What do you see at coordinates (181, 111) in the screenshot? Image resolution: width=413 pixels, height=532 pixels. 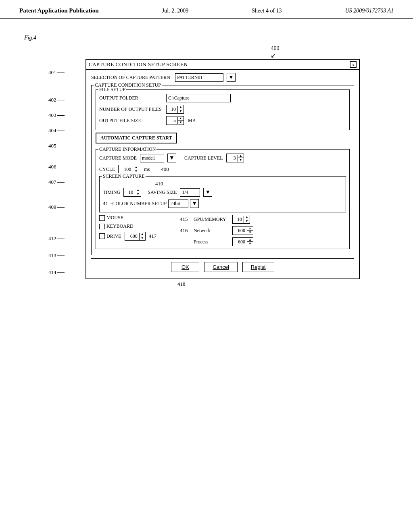 I see `output-files-down: ▼` at bounding box center [181, 111].